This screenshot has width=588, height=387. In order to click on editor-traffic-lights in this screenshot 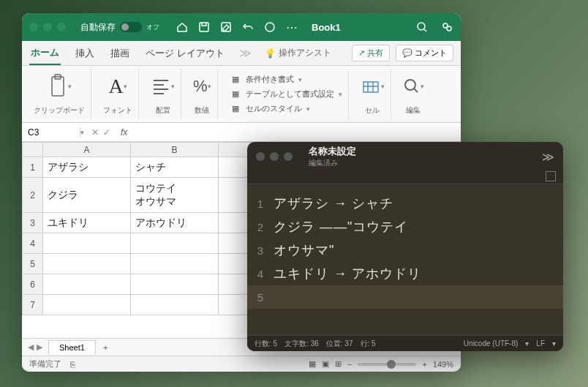, I will do `click(274, 157)`.